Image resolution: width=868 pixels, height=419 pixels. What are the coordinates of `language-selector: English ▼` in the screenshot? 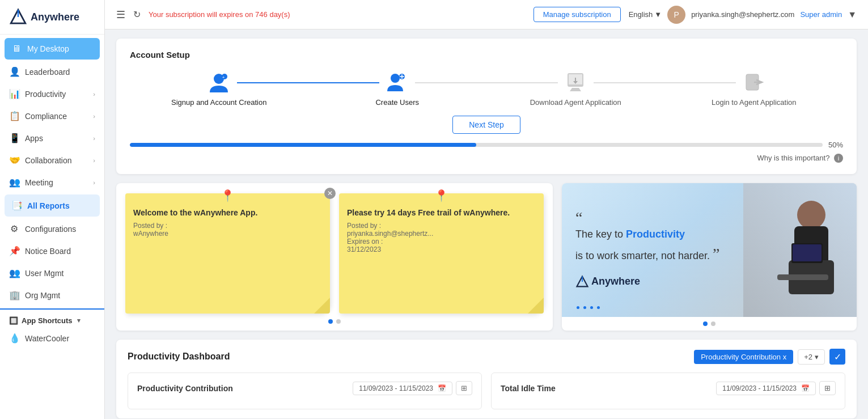 It's located at (645, 15).